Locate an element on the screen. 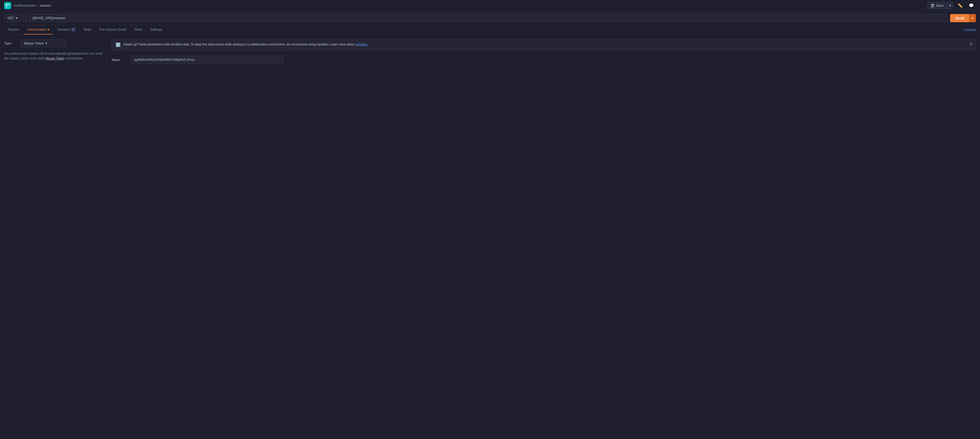 The width and height of the screenshot is (980, 439). method-value: GET is located at coordinates (11, 18).